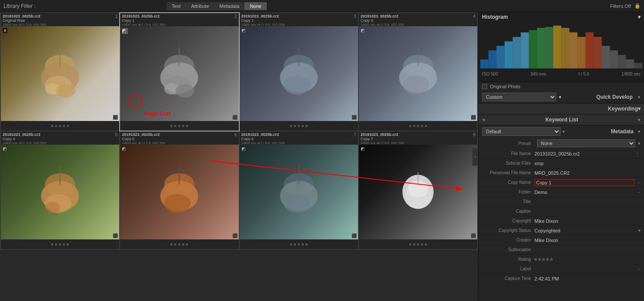 Image resolution: width=644 pixels, height=301 pixels. What do you see at coordinates (639, 17) in the screenshot?
I see `histogram-chevron: ▾` at bounding box center [639, 17].